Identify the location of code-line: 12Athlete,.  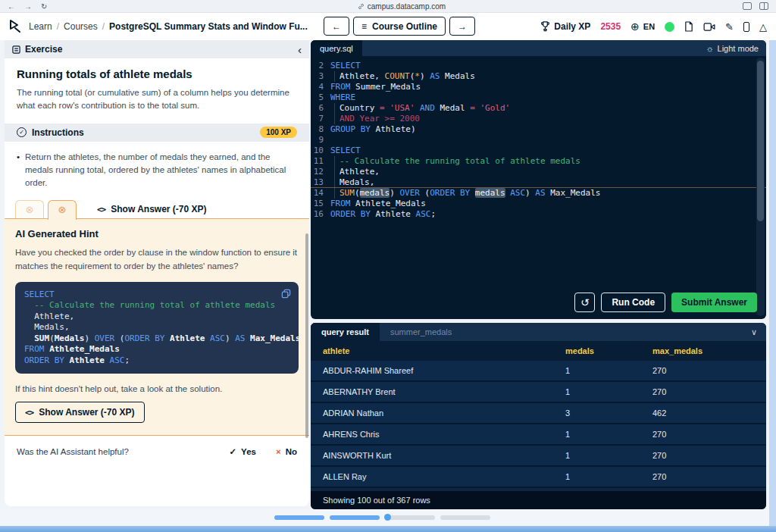
(538, 172).